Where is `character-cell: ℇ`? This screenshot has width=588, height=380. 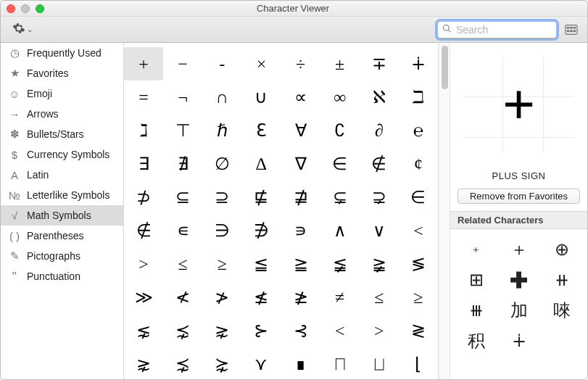
character-cell: ℇ is located at coordinates (261, 131).